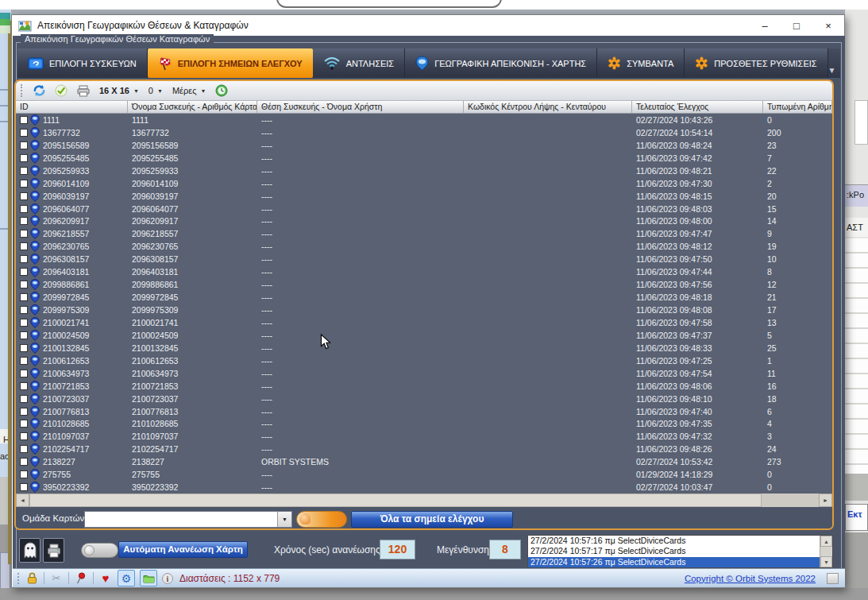  I want to click on column-header-last-check: Τελευταίος Έλεγχος, so click(697, 106).